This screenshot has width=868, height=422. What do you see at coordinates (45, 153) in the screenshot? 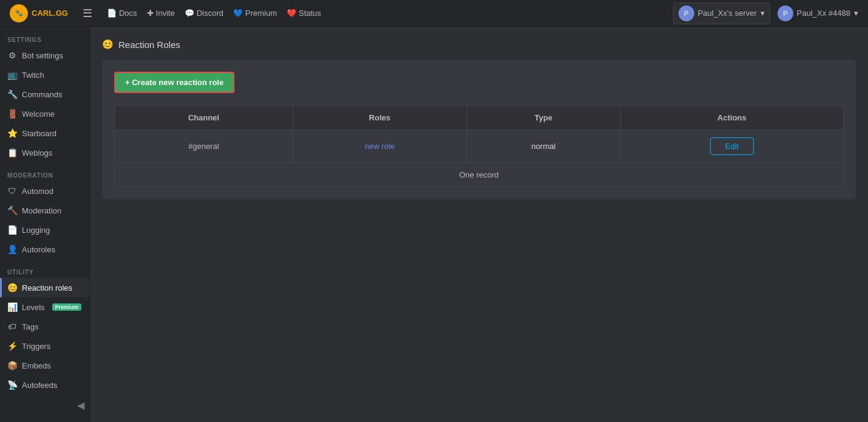
I see `sidebar-item-weblogs: 📋 Weblogs` at bounding box center [45, 153].